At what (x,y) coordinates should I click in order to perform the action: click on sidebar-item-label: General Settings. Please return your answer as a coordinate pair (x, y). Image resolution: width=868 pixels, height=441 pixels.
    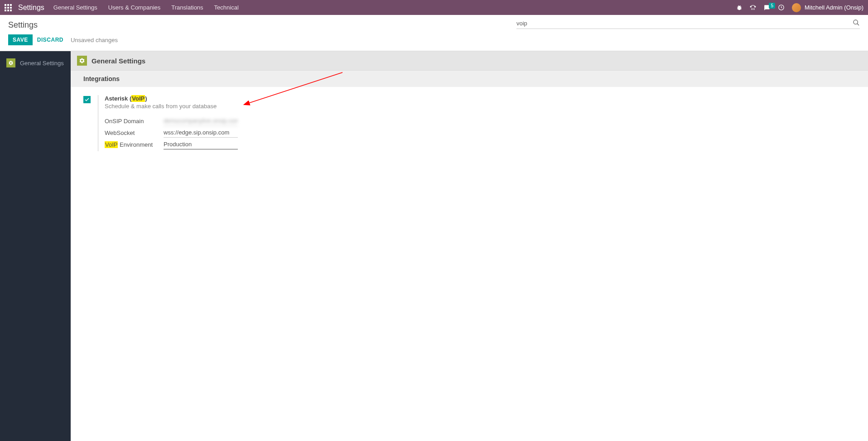
    Looking at the image, I should click on (42, 63).